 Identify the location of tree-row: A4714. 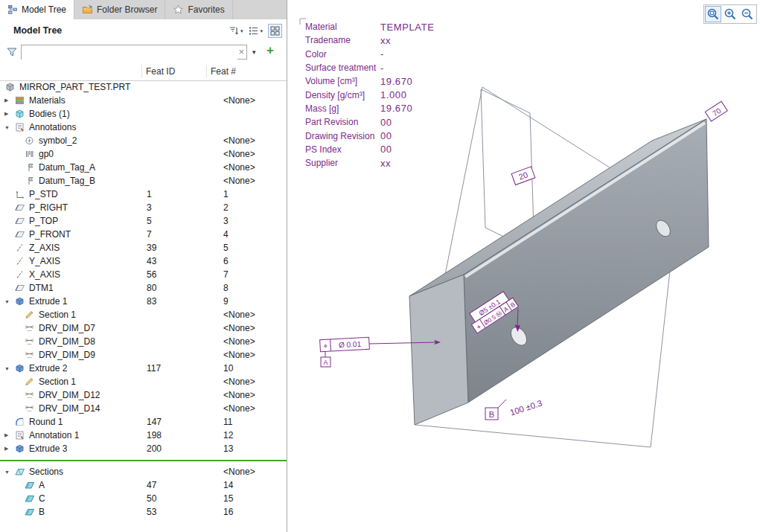
(143, 485).